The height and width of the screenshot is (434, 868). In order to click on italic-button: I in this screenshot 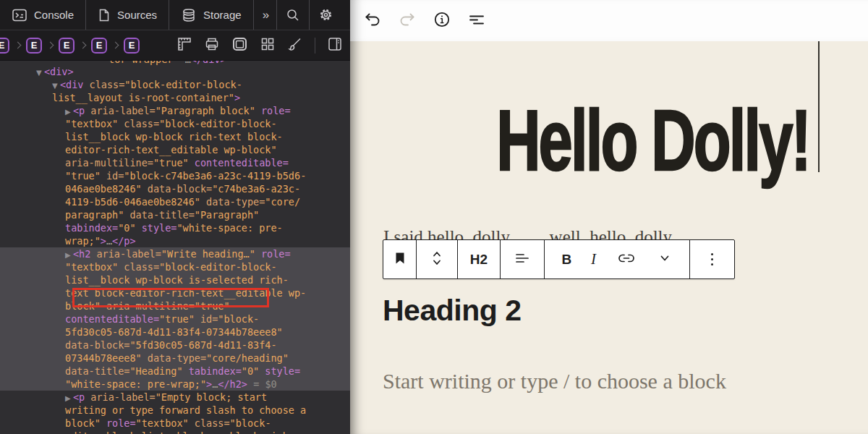, I will do `click(593, 259)`.